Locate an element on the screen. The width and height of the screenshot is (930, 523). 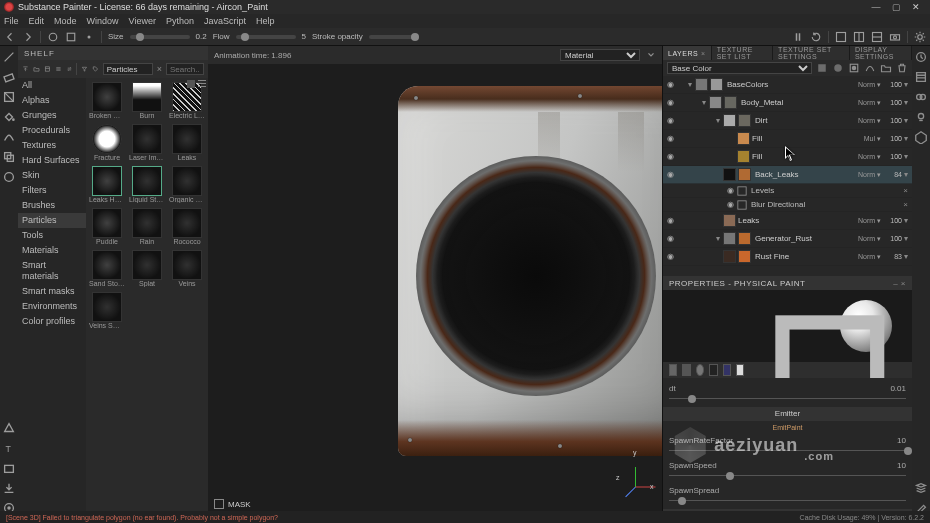
tab-display-settings: DISPLAY SETTINGS is located at coordinates (881, 53).